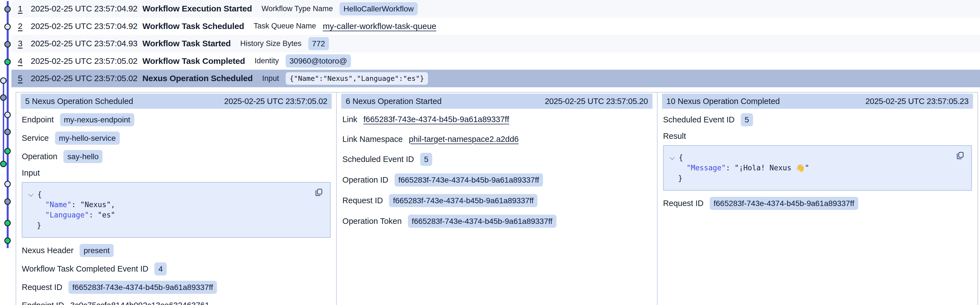  I want to click on attribute-label: Identity, so click(267, 61).